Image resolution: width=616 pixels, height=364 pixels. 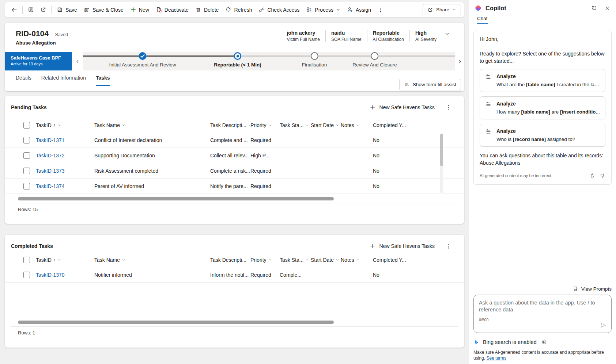 What do you see at coordinates (608, 8) in the screenshot?
I see `close-icon` at bounding box center [608, 8].